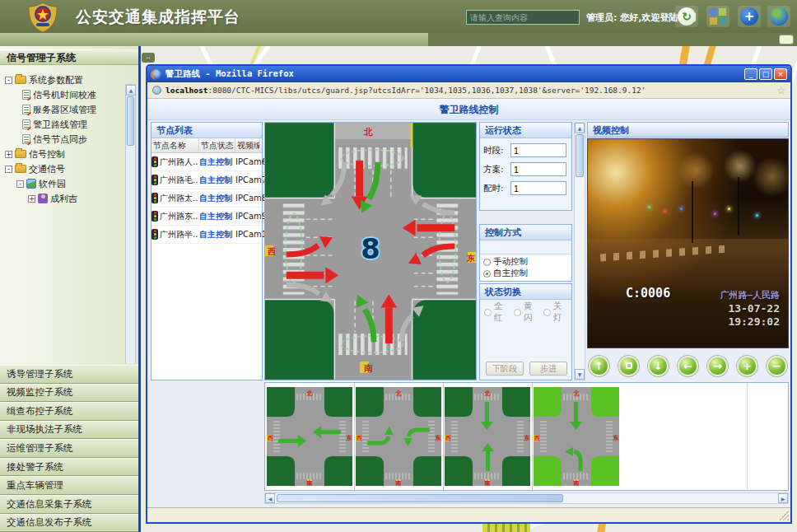  I want to click on svg-text: 南, so click(576, 483).